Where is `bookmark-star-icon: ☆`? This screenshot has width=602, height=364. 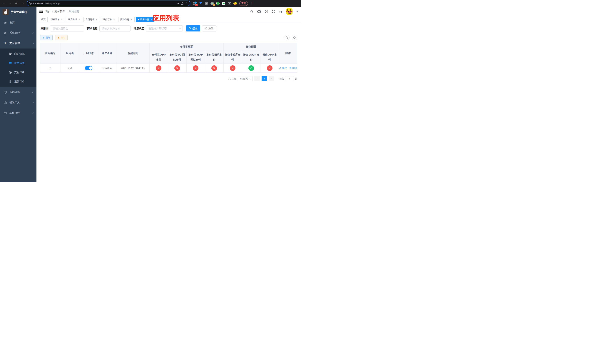
bookmark-star-icon: ☆ is located at coordinates (187, 3).